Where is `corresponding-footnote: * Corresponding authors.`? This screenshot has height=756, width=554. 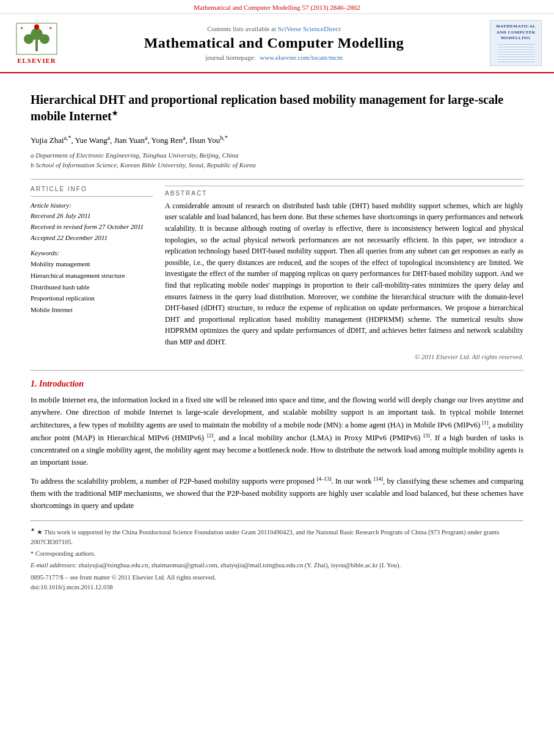 corresponding-footnote: * Corresponding authors. is located at coordinates (277, 554).